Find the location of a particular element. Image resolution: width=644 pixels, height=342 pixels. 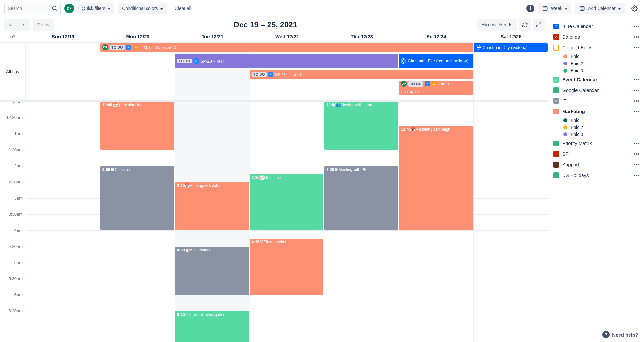

calendar-list-item: ✓Blue Calendar••• is located at coordinates (597, 26).